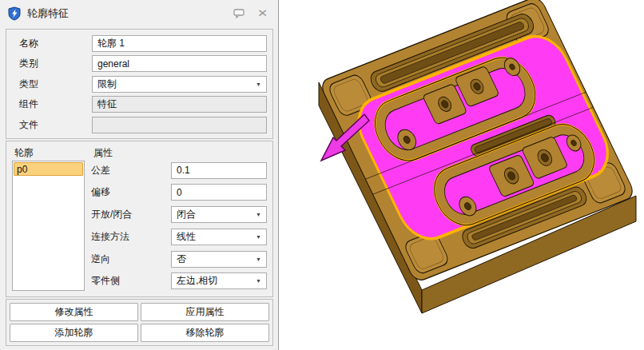 The width and height of the screenshot is (644, 350). What do you see at coordinates (126, 14) in the screenshot?
I see `dialog-title: 轮廓特征` at bounding box center [126, 14].